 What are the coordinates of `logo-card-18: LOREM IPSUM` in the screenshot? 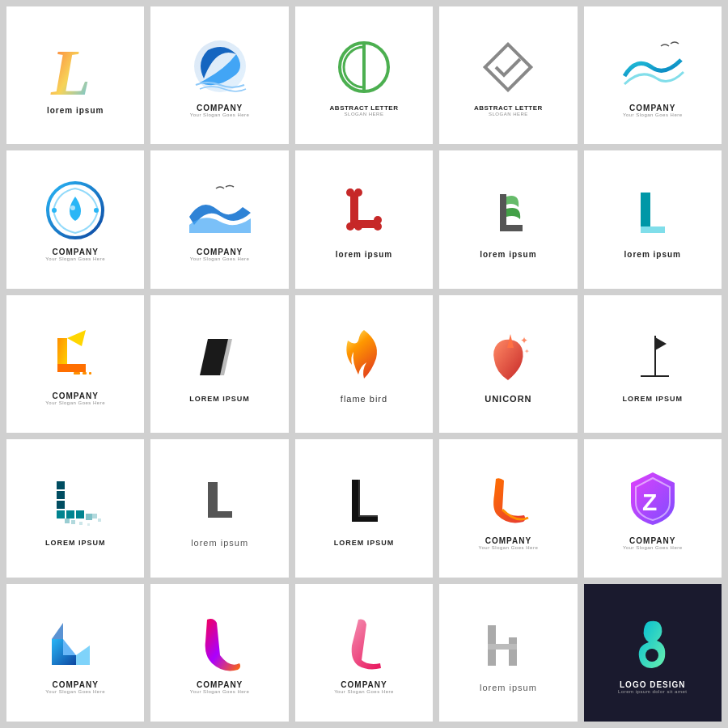 It's located at (364, 508).